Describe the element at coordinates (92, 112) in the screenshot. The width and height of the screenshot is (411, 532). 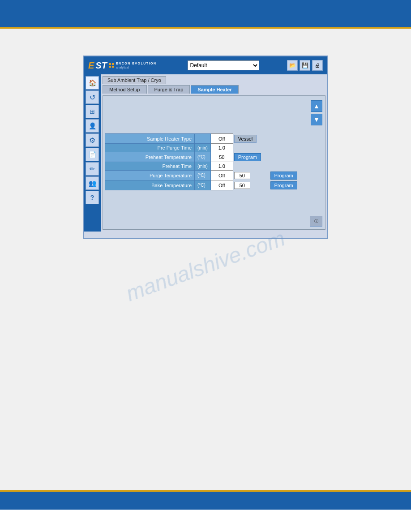
I see `sidebar-item-grid: ⊞` at that location.